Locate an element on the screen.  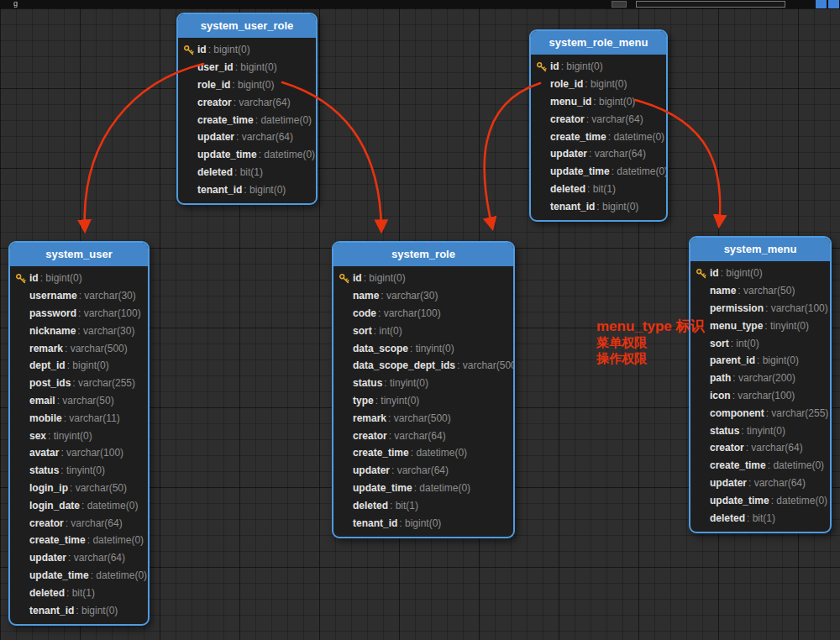
field-name: create_time is located at coordinates (578, 137).